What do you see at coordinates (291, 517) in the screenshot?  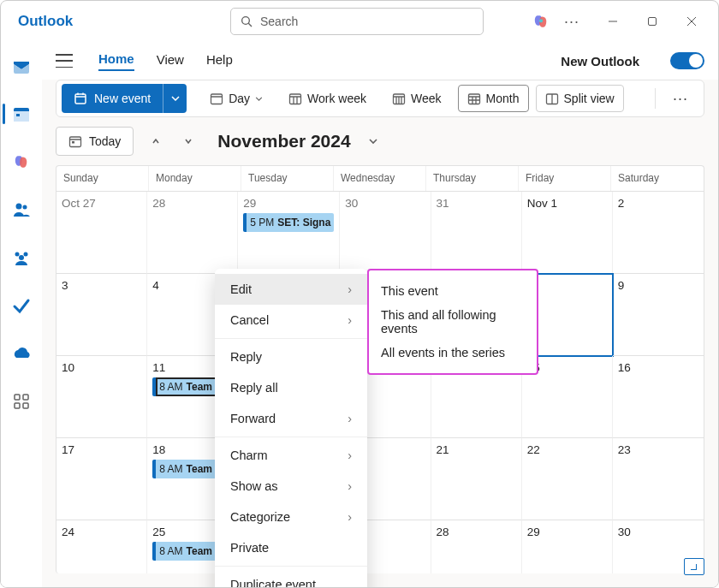 I see `ctx-categorize: Categorize›` at bounding box center [291, 517].